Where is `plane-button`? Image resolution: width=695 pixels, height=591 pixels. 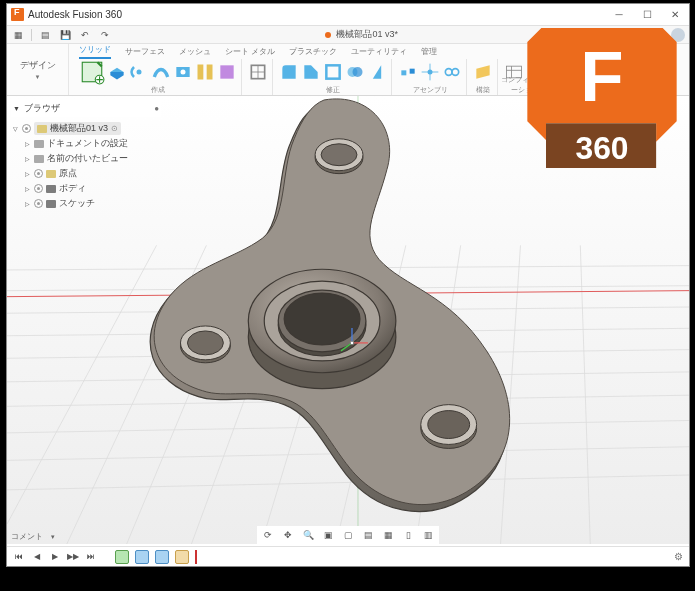 plane-button is located at coordinates (483, 72).